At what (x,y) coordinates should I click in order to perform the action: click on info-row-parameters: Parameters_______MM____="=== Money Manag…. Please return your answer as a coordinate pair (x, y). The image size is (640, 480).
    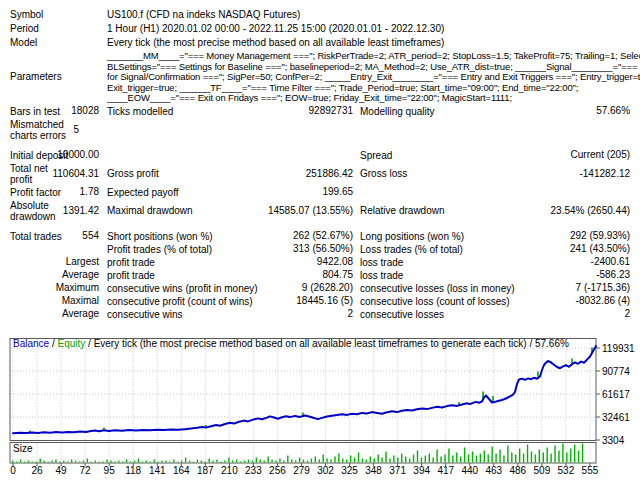
    Looking at the image, I should click on (320, 78).